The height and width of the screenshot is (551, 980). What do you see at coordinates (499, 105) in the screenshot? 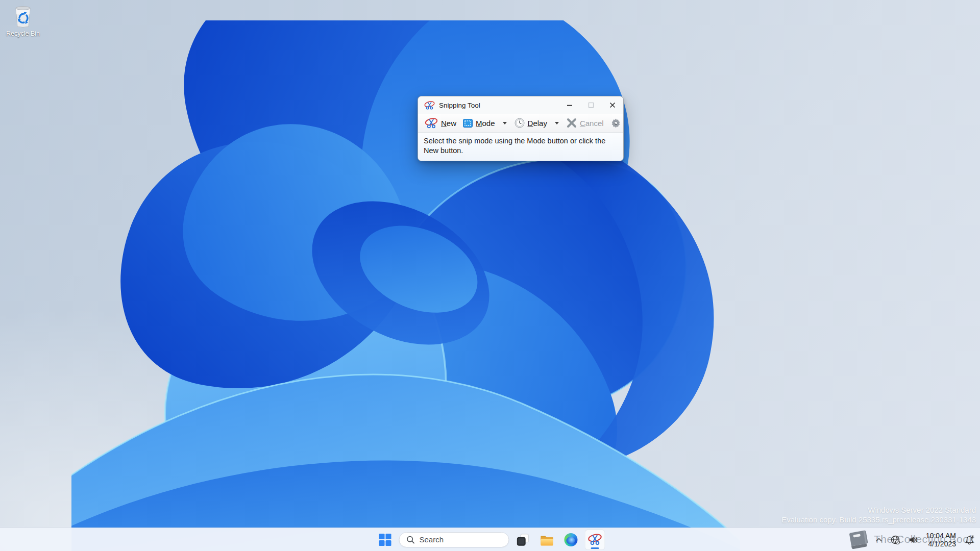
I see `window-title: Snipping Tool` at bounding box center [499, 105].